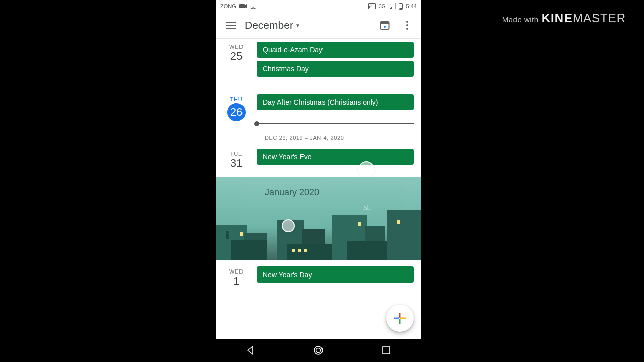  I want to click on recents-button, so click(386, 350).